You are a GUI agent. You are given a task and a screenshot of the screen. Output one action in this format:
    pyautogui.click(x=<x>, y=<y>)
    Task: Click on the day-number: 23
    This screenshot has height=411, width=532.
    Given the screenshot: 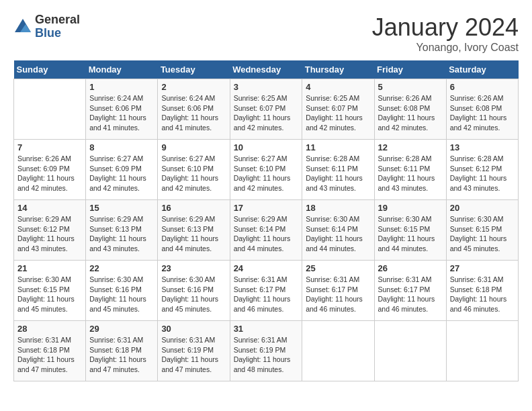 What is the action you would take?
    pyautogui.click(x=193, y=269)
    